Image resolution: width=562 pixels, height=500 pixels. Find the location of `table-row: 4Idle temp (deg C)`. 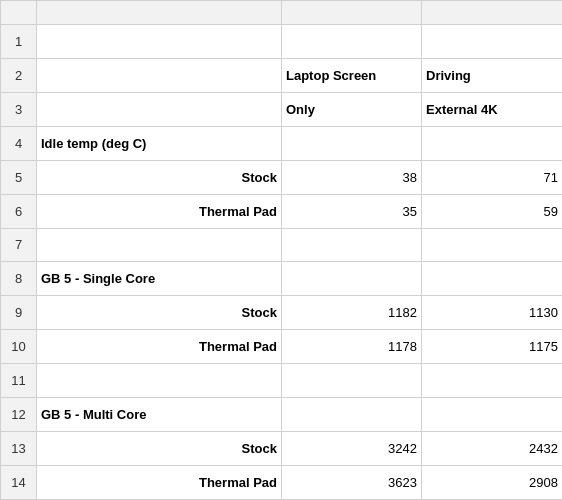

table-row: 4Idle temp (deg C) is located at coordinates (282, 143).